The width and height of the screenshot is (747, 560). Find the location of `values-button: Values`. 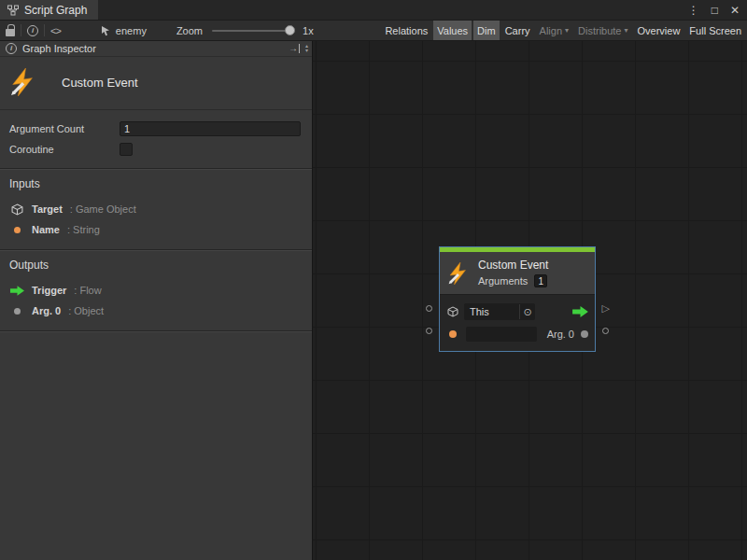

values-button: Values is located at coordinates (452, 30).